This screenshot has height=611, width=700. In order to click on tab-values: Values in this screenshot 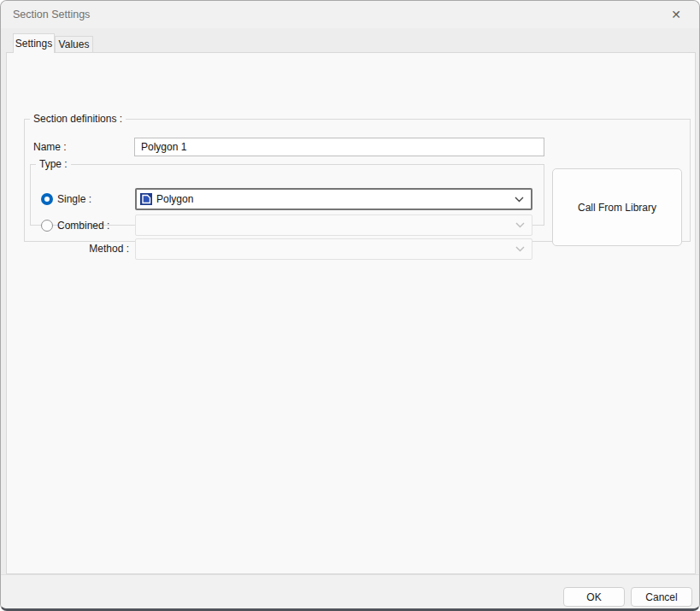, I will do `click(74, 44)`.